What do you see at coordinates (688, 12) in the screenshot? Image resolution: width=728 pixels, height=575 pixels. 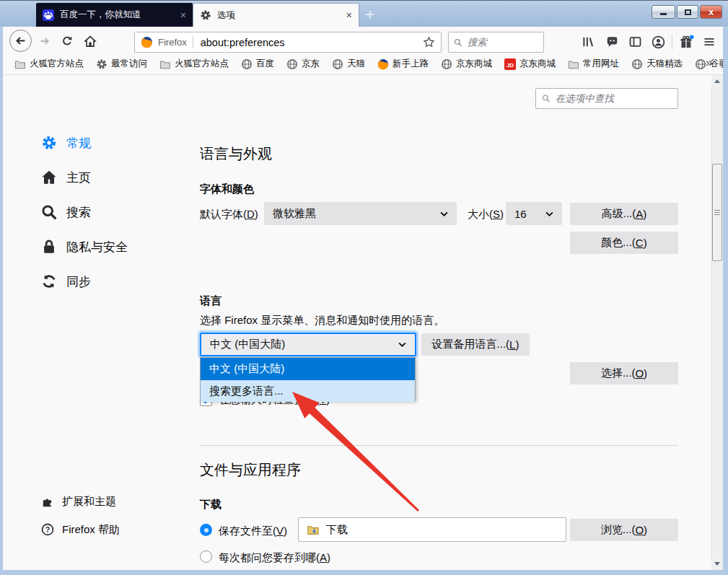 I see `maximize-icon` at bounding box center [688, 12].